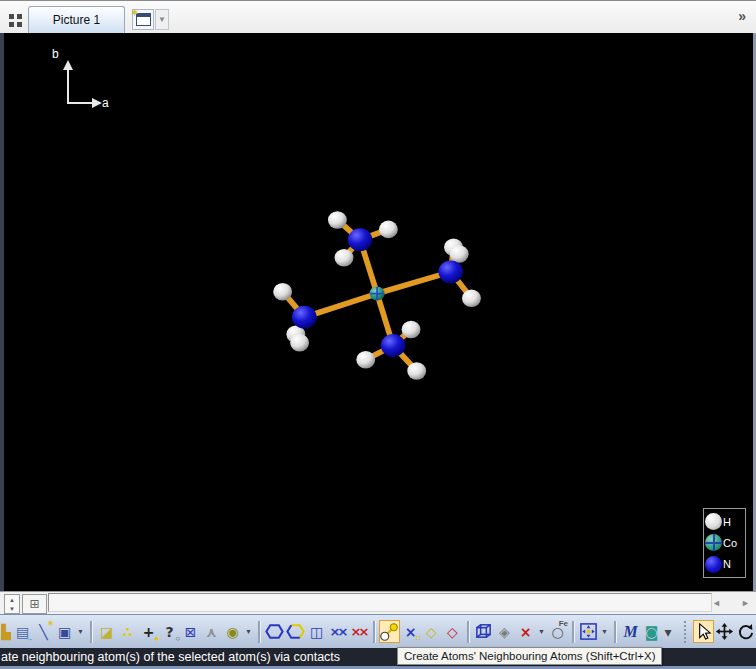 This screenshot has height=669, width=756. I want to click on toolbar-overflow-button-icon: ▾, so click(668, 632).